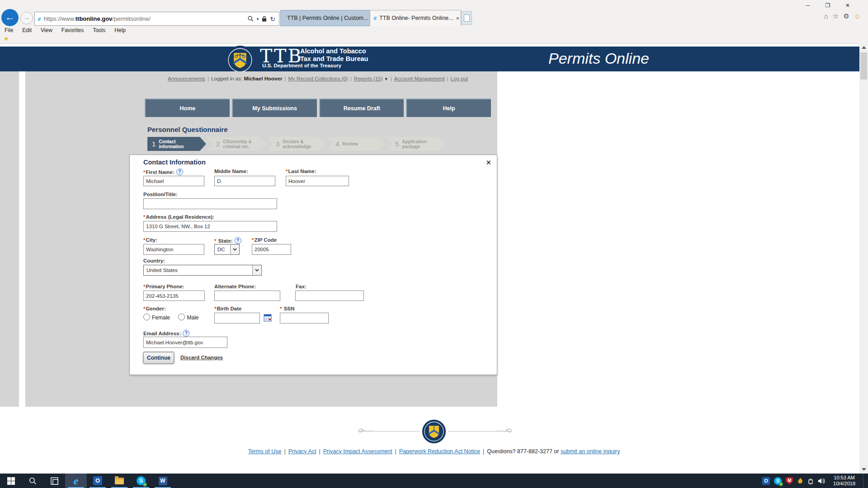  Describe the element at coordinates (186, 79) in the screenshot. I see `announcements-link: Announcements` at that location.